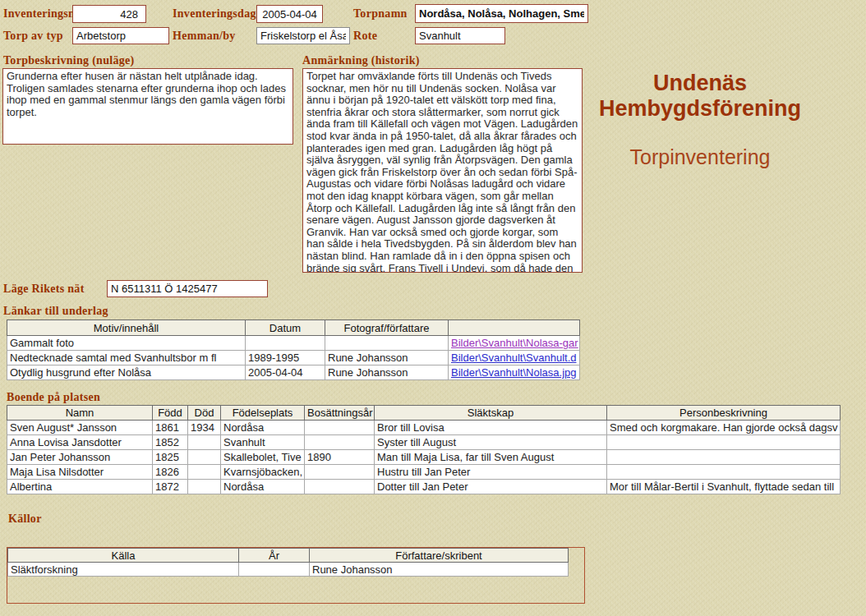 The height and width of the screenshot is (616, 866). What do you see at coordinates (81, 472) in the screenshot?
I see `namn-cell: Maja Lisa Nilsdotter` at bounding box center [81, 472].